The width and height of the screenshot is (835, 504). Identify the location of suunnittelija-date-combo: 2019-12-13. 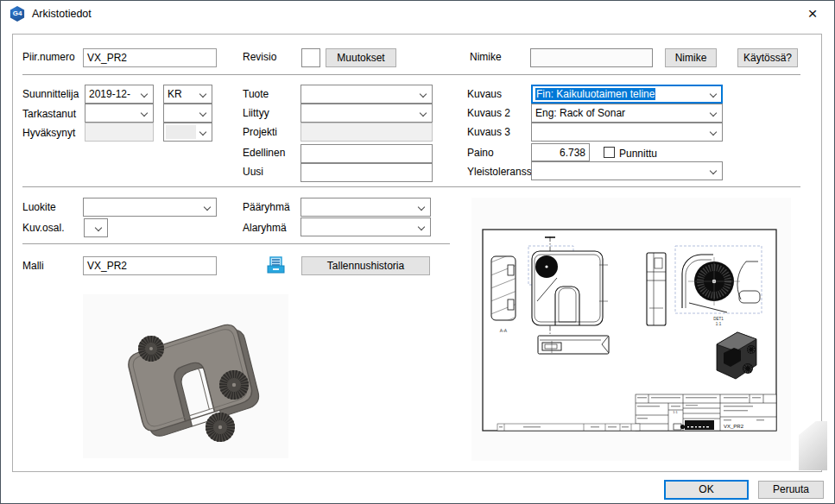
(119, 94).